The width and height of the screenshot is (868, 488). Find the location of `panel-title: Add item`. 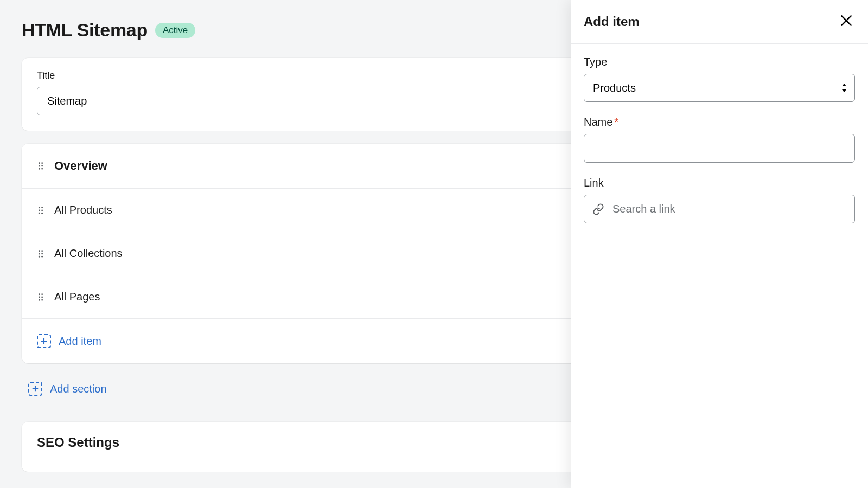

panel-title: Add item is located at coordinates (612, 22).